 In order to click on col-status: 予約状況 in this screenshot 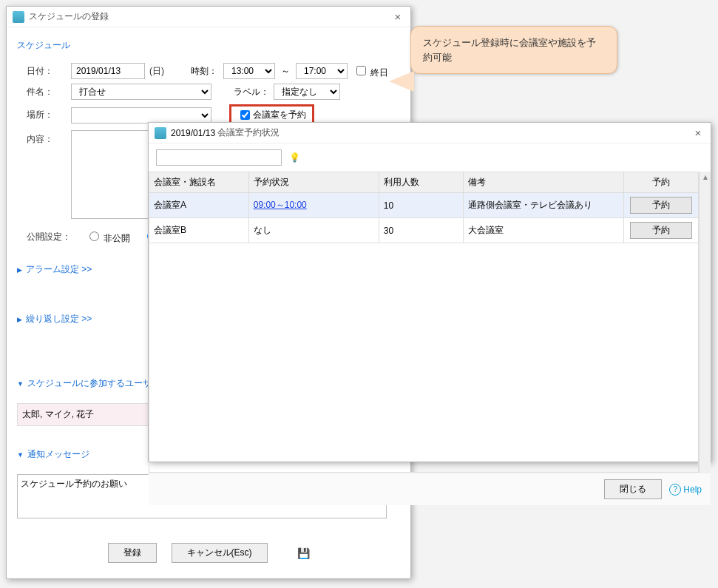, I will do `click(314, 183)`.